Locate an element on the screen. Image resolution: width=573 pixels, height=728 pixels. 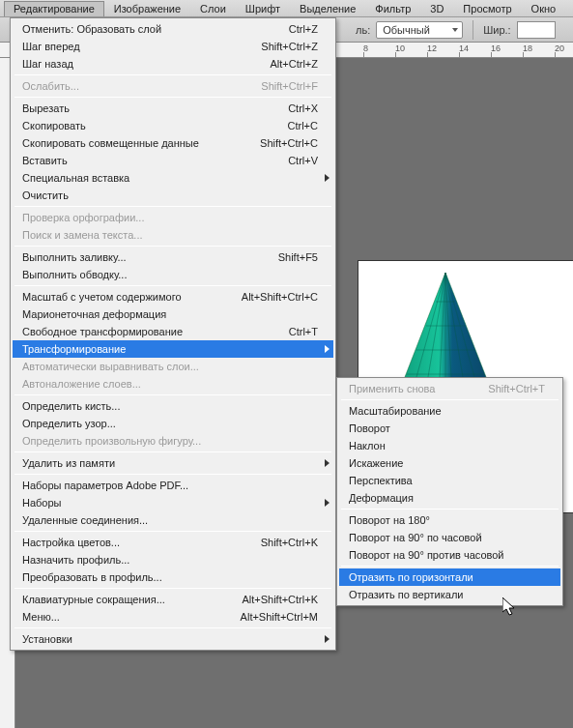
menubar-item-7: Просмотр is located at coordinates (487, 9).